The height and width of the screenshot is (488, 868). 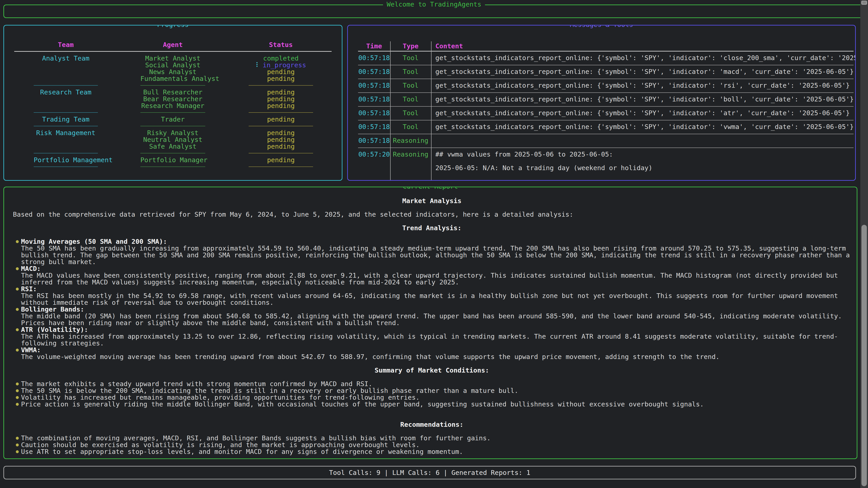 I want to click on column-header-status: Status, so click(x=281, y=45).